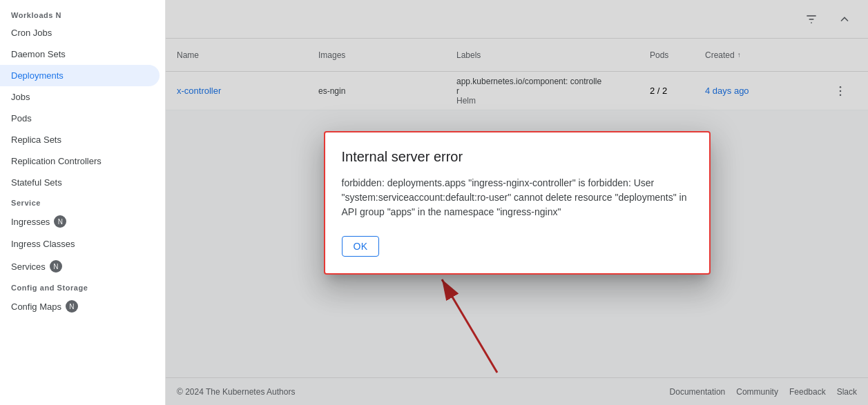  I want to click on sidebar-section-service: Service, so click(83, 201).